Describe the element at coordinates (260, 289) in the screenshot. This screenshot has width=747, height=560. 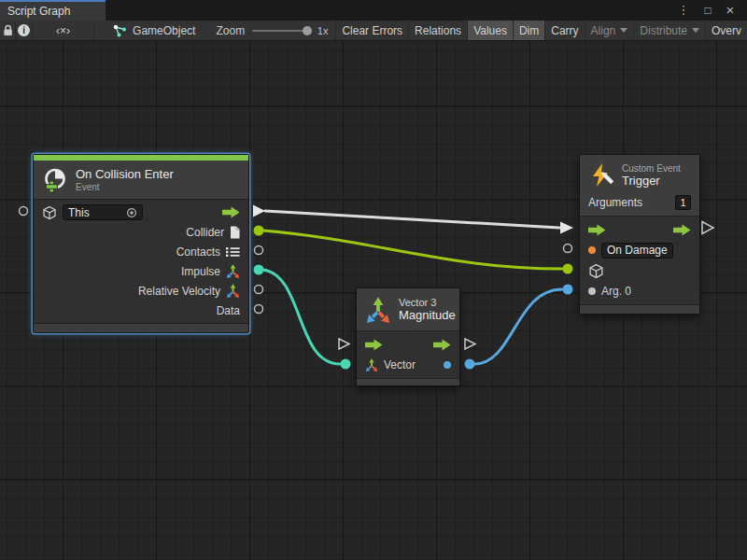
I see `port-relative-velocity-out` at that location.